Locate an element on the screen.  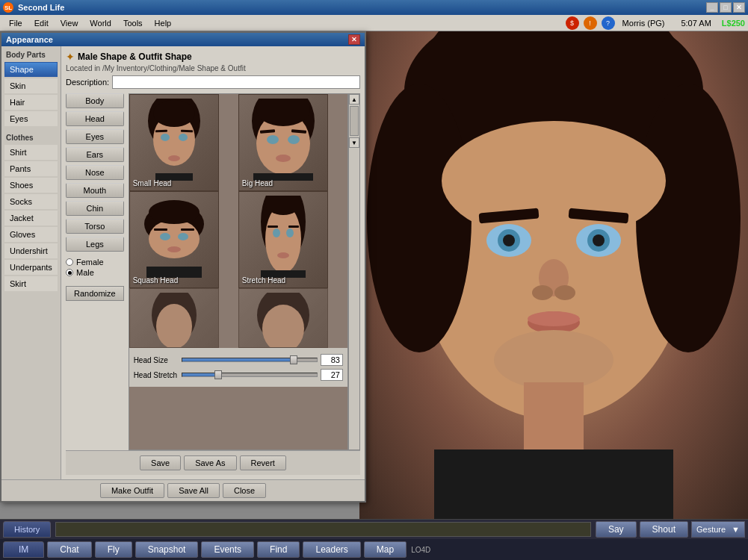
randomize-button: Randomize is located at coordinates (95, 293).